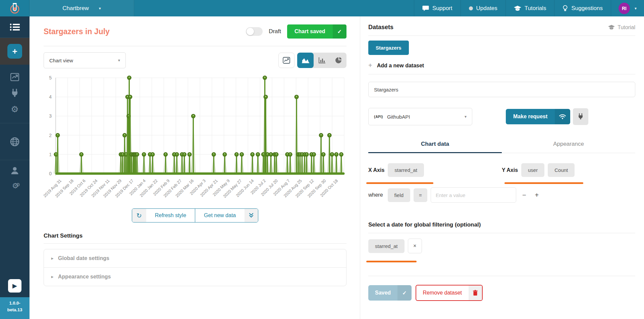 The image size is (644, 319). Describe the element at coordinates (139, 215) in the screenshot. I see `refresh-icon: ↻` at that location.